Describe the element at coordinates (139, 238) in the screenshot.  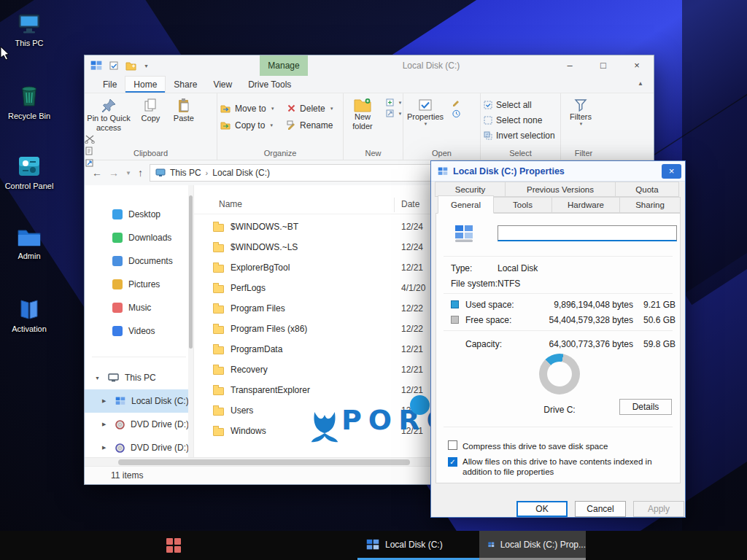
I see `sidebar-item-downloads: Downloads` at that location.